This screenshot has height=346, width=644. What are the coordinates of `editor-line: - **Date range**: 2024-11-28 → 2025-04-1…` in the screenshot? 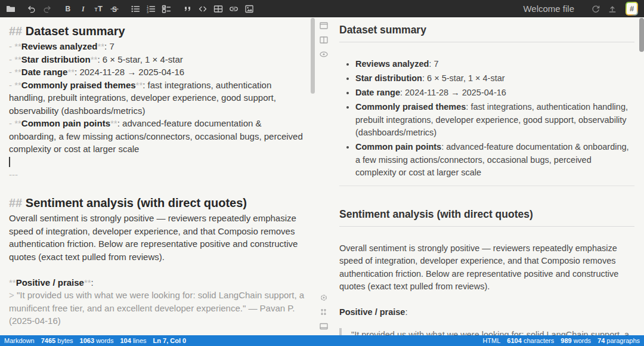 It's located at (157, 72).